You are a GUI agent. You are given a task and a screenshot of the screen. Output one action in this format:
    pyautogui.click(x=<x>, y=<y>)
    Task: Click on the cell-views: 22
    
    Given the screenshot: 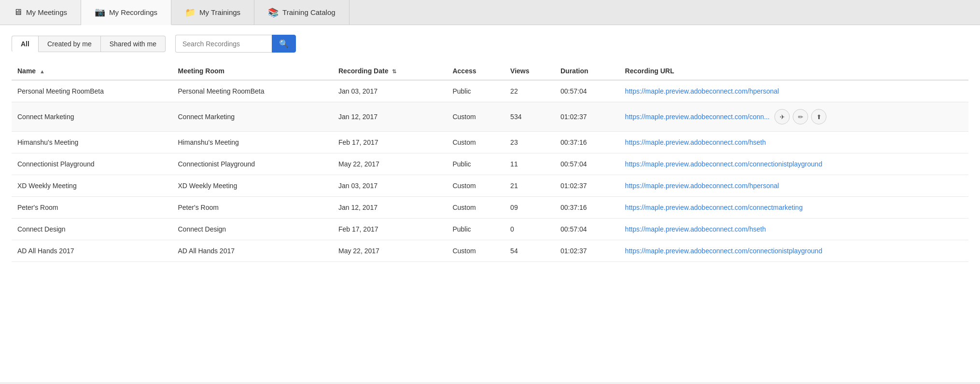 What is the action you would take?
    pyautogui.click(x=530, y=91)
    